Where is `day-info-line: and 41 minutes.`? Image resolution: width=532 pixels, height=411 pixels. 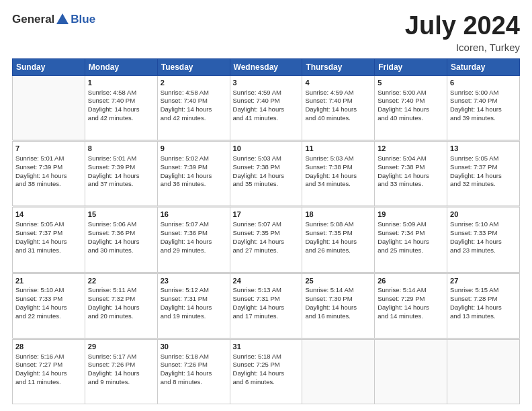
day-info-line: and 41 minutes. is located at coordinates (266, 118).